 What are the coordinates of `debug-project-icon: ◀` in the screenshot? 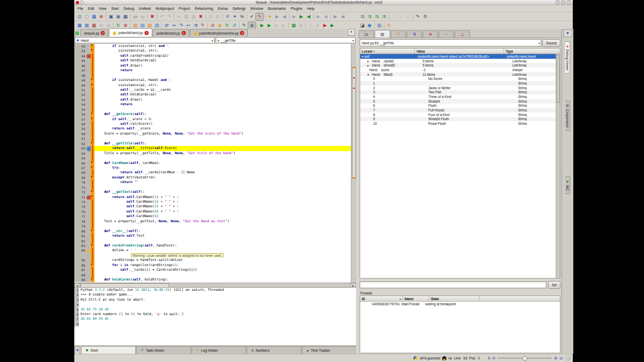 It's located at (326, 17).